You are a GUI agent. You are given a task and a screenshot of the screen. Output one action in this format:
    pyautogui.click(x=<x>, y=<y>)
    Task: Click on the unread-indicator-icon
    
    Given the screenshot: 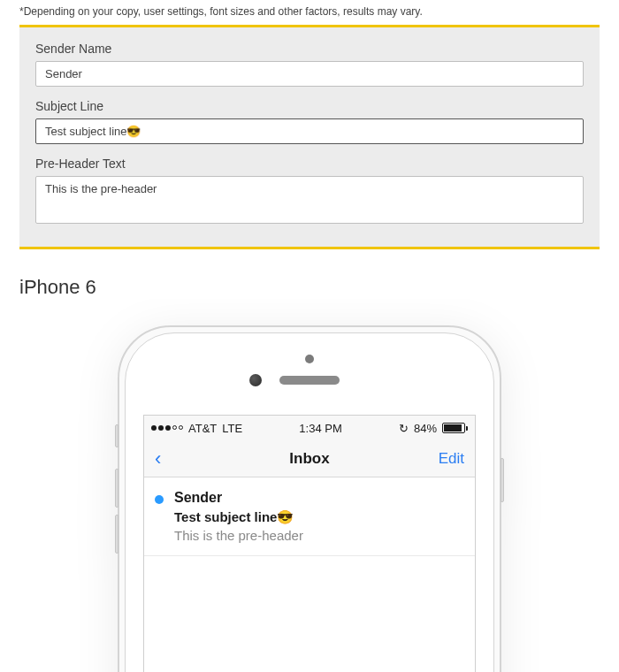 What is the action you would take?
    pyautogui.click(x=159, y=500)
    